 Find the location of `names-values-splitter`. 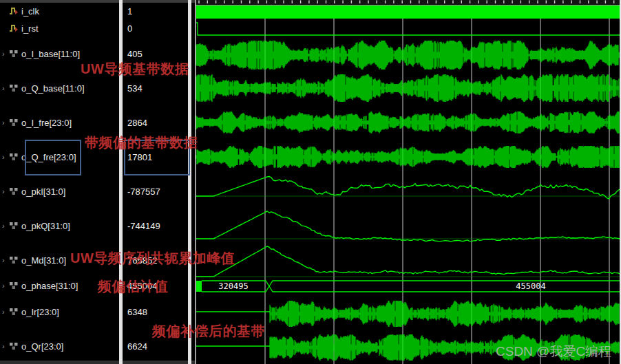

names-values-splitter is located at coordinates (121, 182).